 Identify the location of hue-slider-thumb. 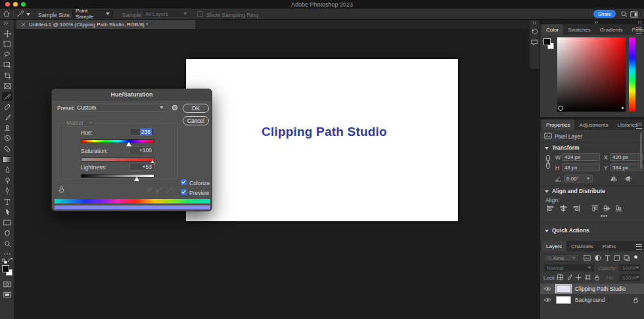
(129, 144).